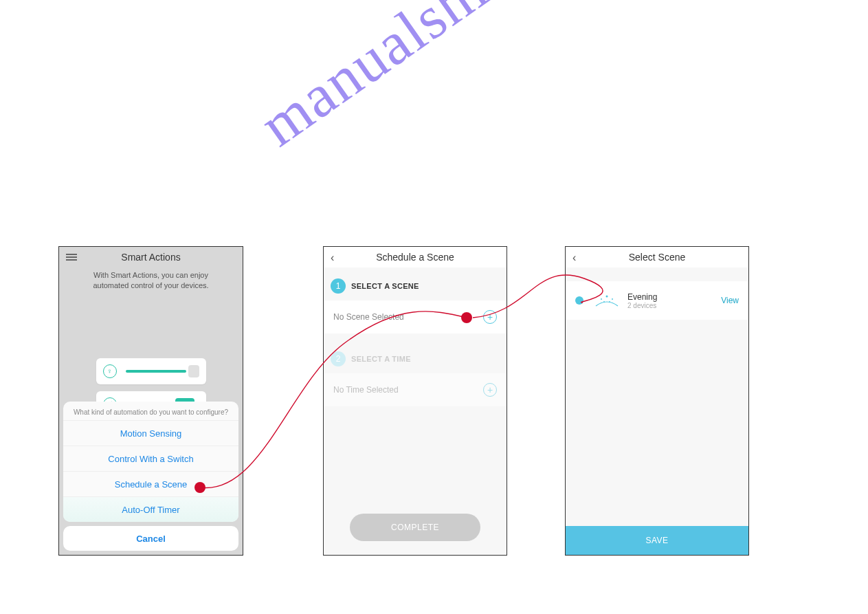  I want to click on screen-title: Select Scene, so click(657, 257).